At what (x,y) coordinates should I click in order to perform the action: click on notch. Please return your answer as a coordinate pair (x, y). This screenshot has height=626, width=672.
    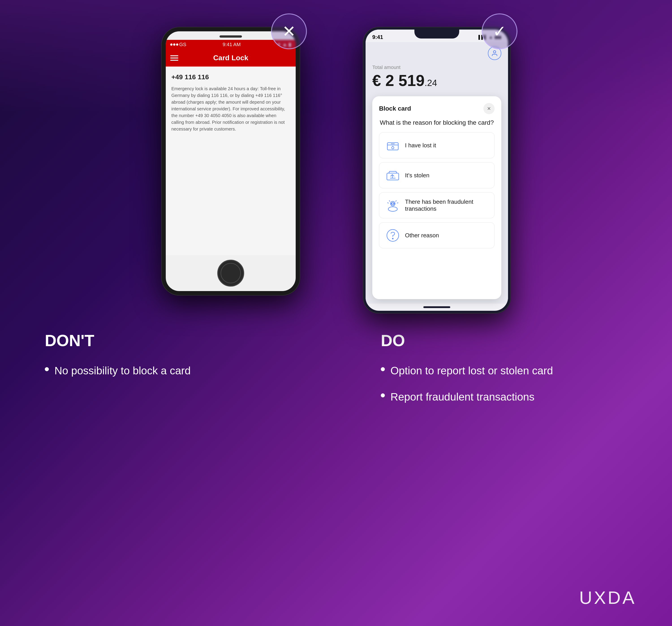
    Looking at the image, I should click on (437, 34).